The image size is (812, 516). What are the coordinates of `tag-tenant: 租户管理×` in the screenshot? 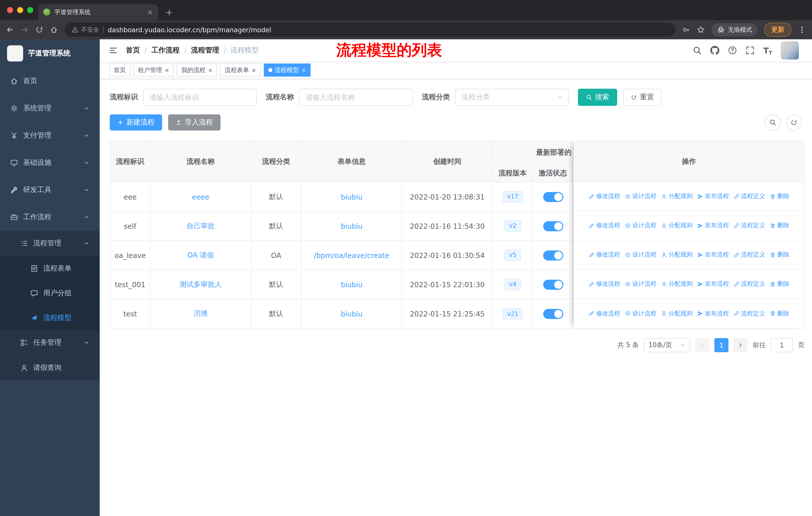 It's located at (154, 70).